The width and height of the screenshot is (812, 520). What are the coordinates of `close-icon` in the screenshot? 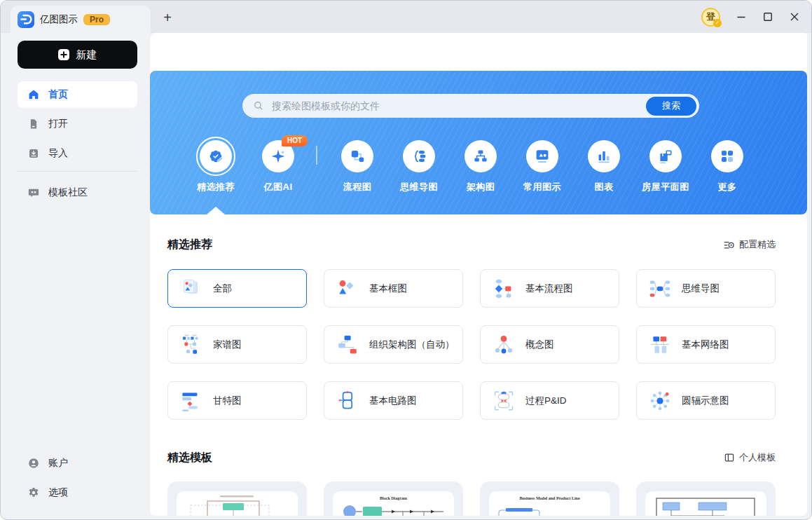 It's located at (794, 17).